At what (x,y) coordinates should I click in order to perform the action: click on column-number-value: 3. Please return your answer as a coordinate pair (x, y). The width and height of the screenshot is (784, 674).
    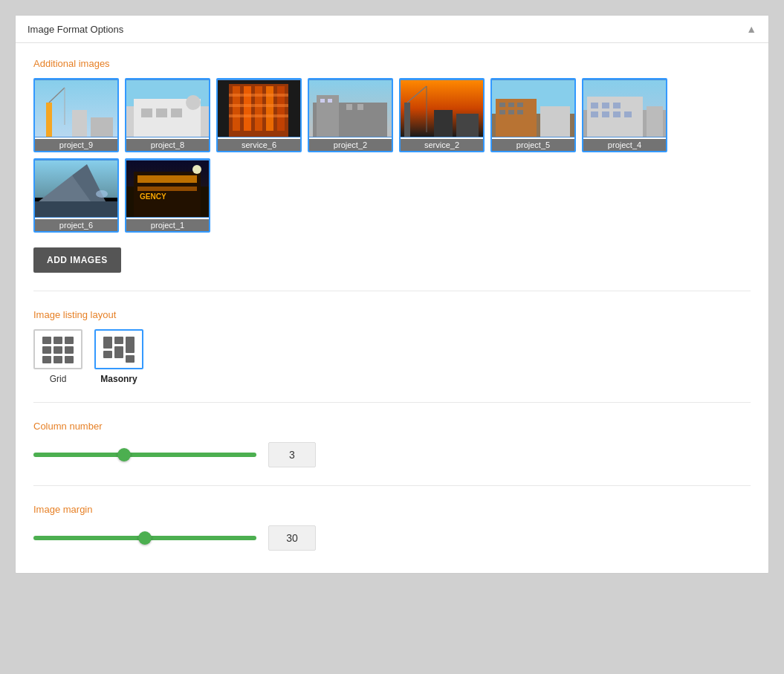
    Looking at the image, I should click on (292, 455).